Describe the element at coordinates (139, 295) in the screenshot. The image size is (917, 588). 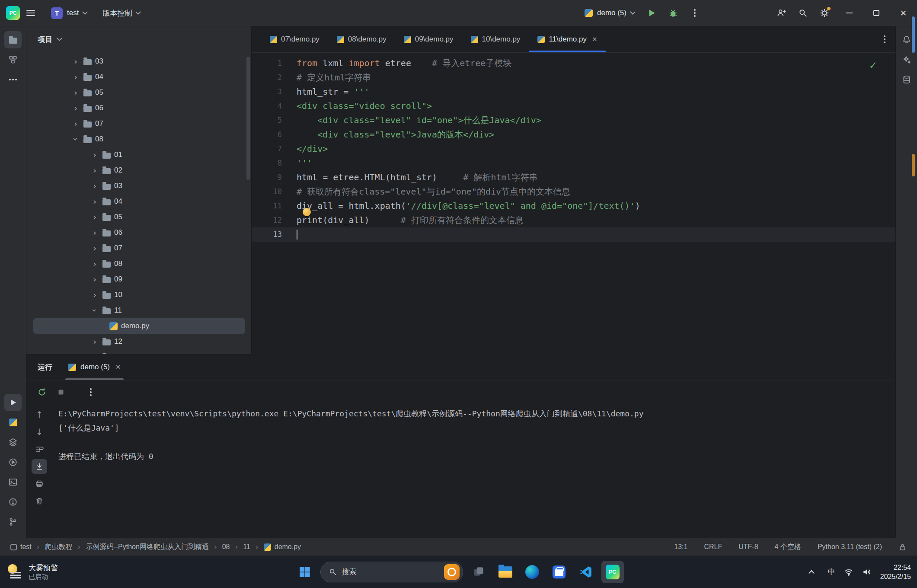
I see `tree-item-10: ›10` at that location.